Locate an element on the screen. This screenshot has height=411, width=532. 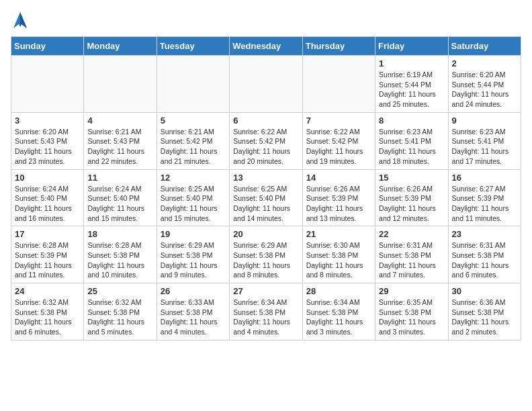
day-cell: 2Sunrise: 6:20 AM Sunset: 5:44 PM Daylig… is located at coordinates (484, 85).